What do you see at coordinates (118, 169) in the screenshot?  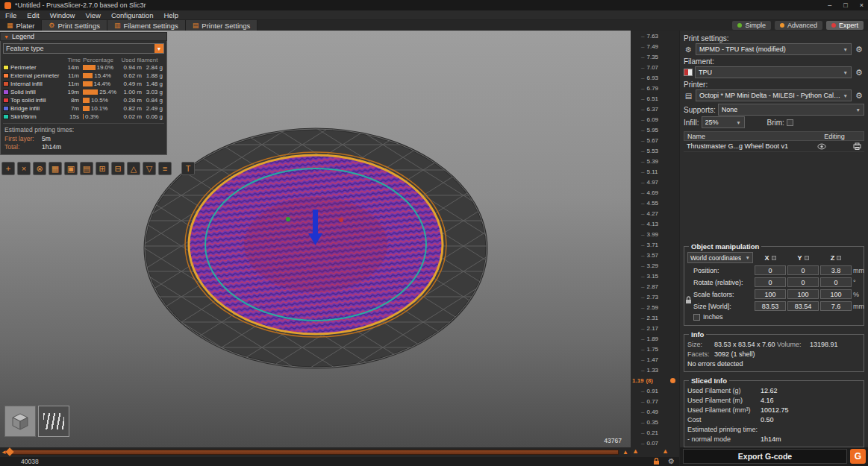 I see `remove-instance-icon: ⊟` at bounding box center [118, 169].